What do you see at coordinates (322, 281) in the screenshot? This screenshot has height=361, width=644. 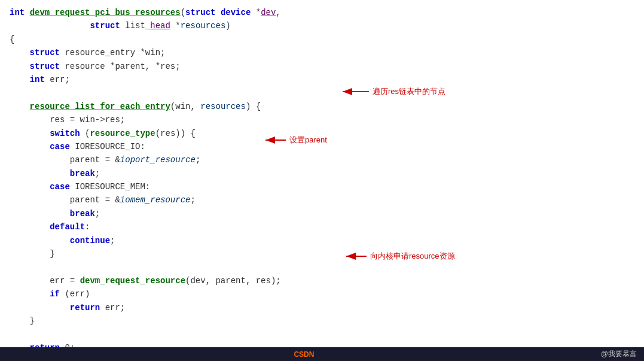 I see `code-line-21: err = devm_request_resource(dev, parent,…` at bounding box center [322, 281].